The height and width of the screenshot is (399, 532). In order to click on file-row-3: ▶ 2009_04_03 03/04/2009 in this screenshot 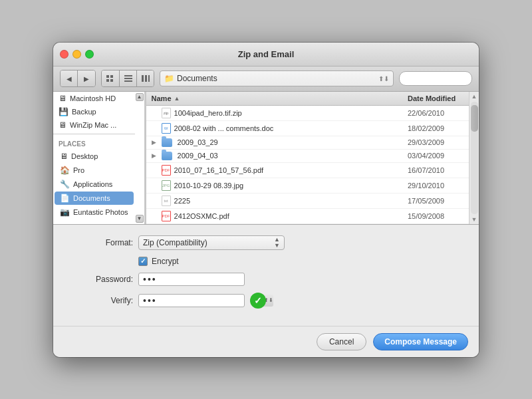, I will do `click(307, 156)`.